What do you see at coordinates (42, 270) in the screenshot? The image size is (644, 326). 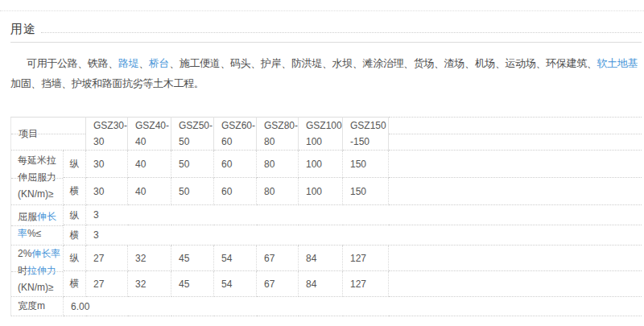 I see `link-lashenli: 拉伸力` at bounding box center [42, 270].